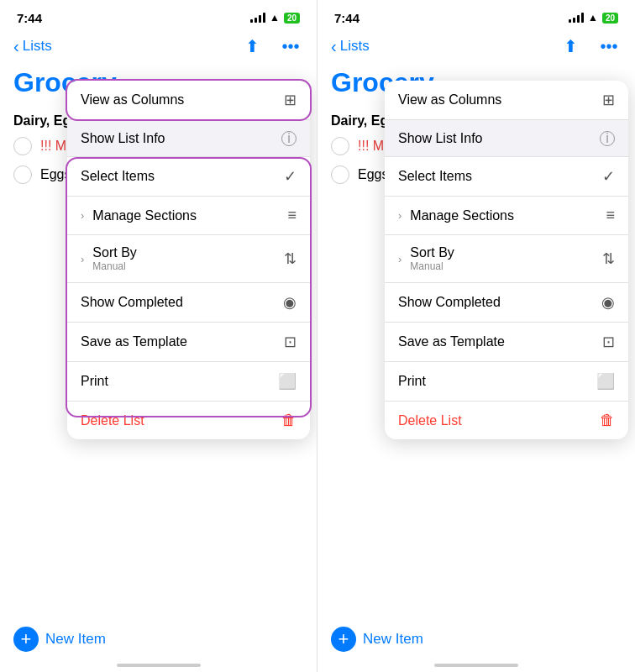  I want to click on new-item-icon-right: +, so click(344, 639).